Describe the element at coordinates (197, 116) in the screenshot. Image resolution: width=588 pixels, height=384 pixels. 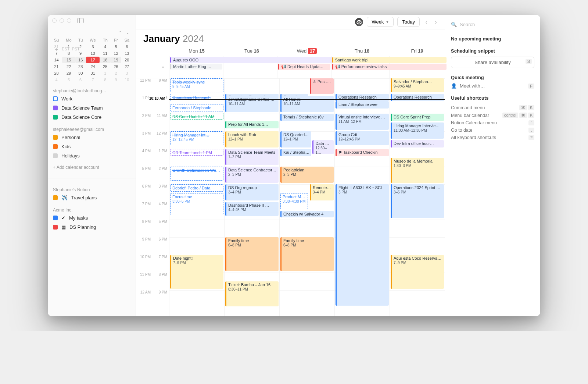
I see `calendar-event: DS Core Huddle 11 AM` at that location.